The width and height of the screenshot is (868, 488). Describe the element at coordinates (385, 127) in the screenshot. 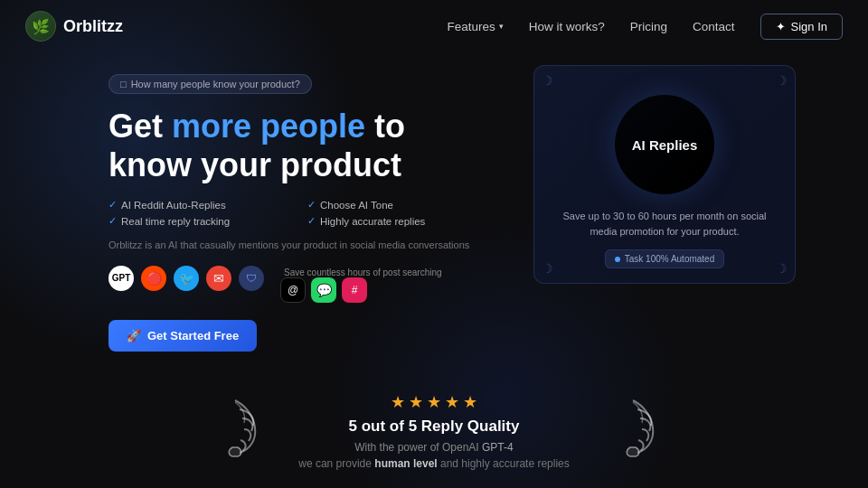

I see `heading-to: to` at that location.